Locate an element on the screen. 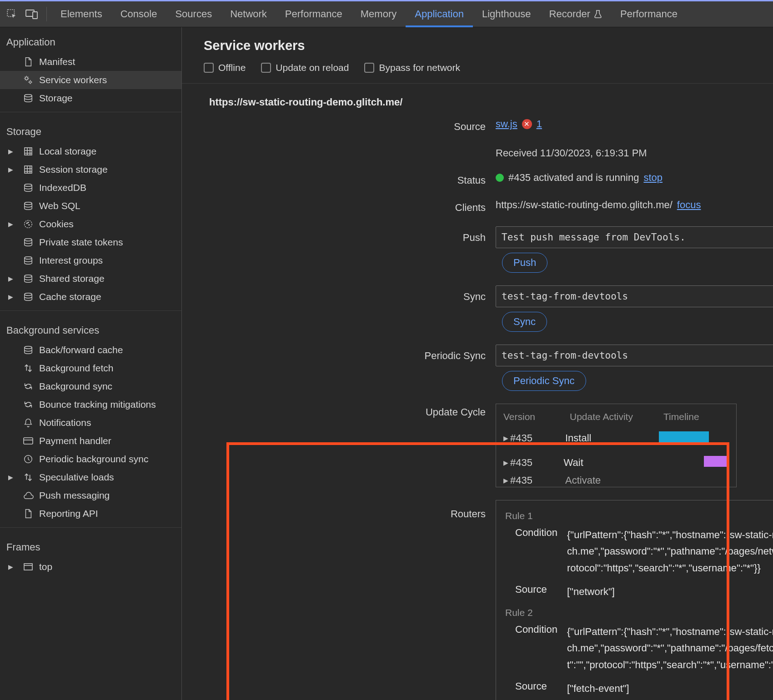 This screenshot has height=700, width=773. sidebar-item-label: Bounce tracking mitigations is located at coordinates (97, 405).